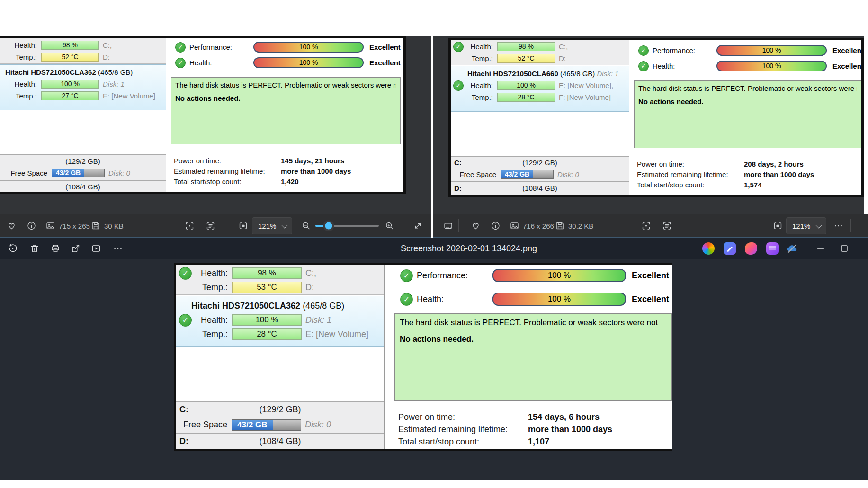  What do you see at coordinates (708, 248) in the screenshot?
I see `copilot-icon` at bounding box center [708, 248].